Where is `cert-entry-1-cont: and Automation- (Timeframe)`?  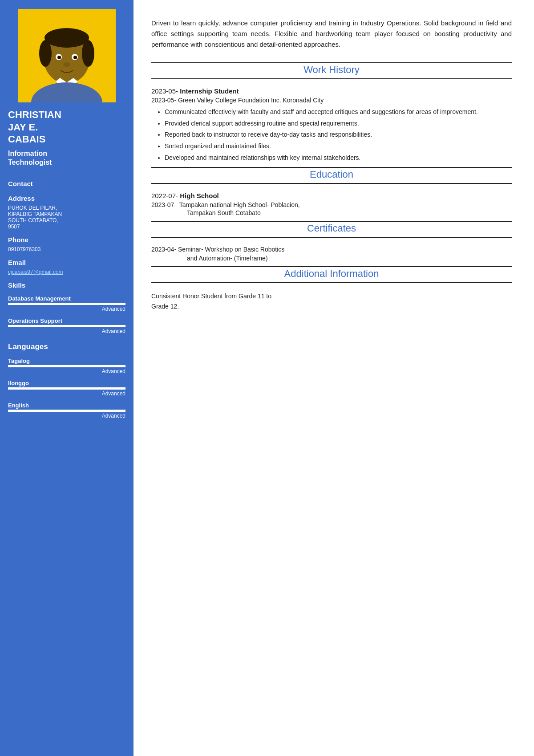 cert-entry-1-cont: and Automation- (Timeframe) is located at coordinates (349, 258).